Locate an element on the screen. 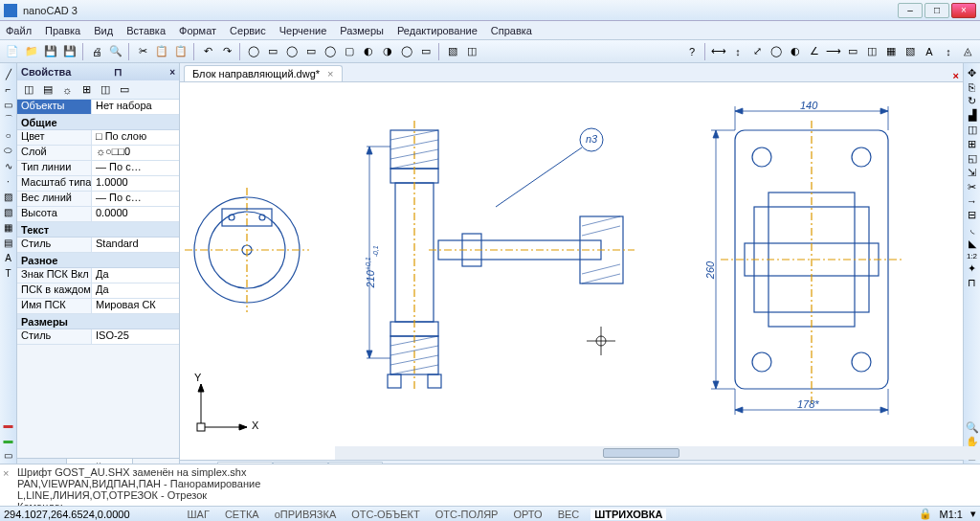  group-dims: Размеры is located at coordinates (98, 322).